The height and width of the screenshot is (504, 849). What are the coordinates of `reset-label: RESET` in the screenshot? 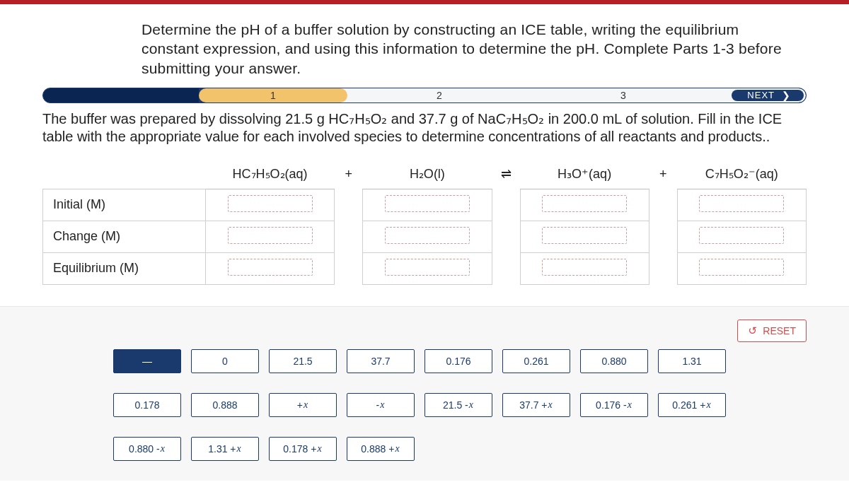 It's located at (780, 331).